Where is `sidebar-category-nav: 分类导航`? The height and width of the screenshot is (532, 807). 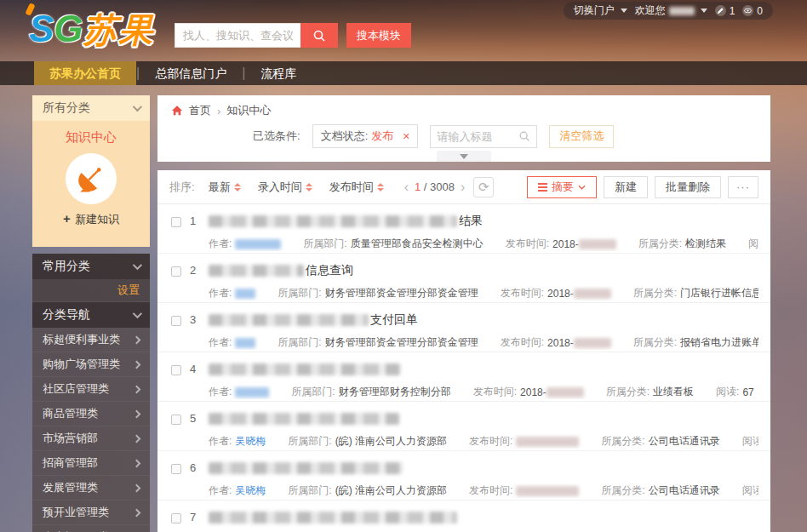
sidebar-category-nav: 分类导航 is located at coordinates (91, 315).